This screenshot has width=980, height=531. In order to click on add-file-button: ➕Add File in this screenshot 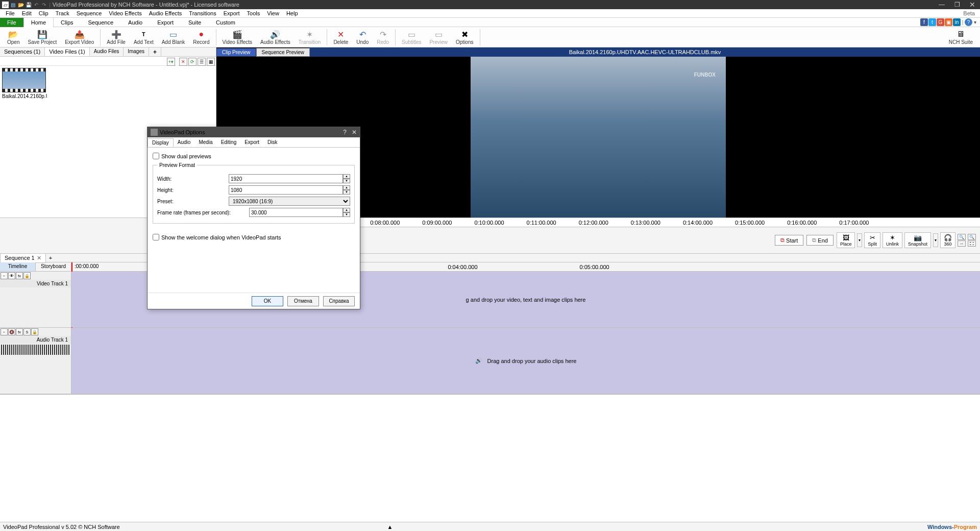, I will do `click(116, 37)`.